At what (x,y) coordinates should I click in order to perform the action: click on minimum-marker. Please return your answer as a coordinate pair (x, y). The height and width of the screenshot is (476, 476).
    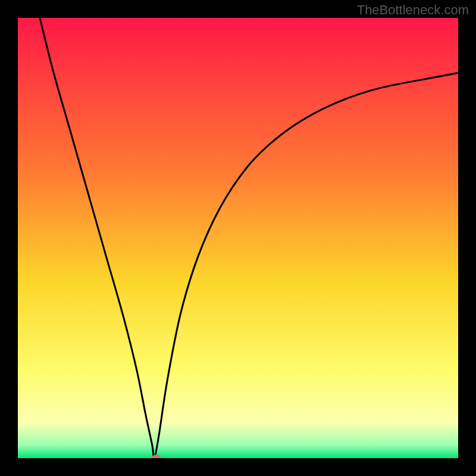
    Looking at the image, I should click on (156, 456).